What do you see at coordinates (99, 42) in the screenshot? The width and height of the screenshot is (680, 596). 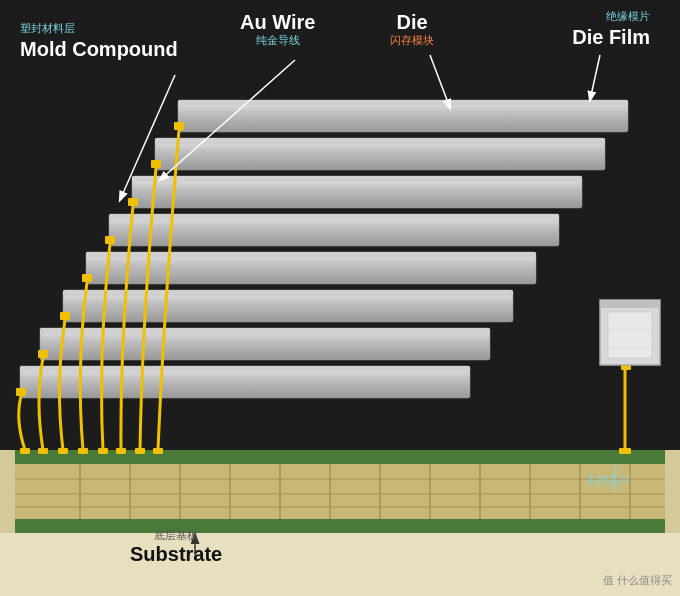 I see `mold-compound-label: 塑封材料层 Mold Compound` at bounding box center [99, 42].